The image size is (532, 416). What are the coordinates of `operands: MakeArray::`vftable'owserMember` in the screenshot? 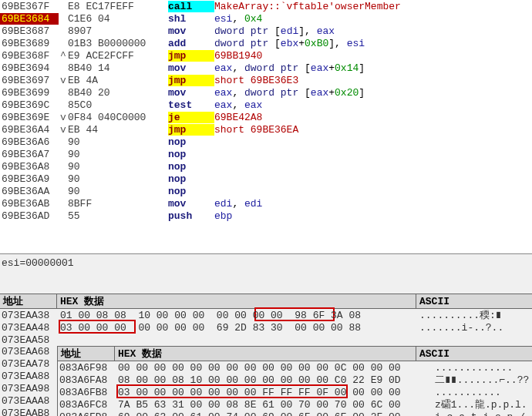 It's located at (373, 6).